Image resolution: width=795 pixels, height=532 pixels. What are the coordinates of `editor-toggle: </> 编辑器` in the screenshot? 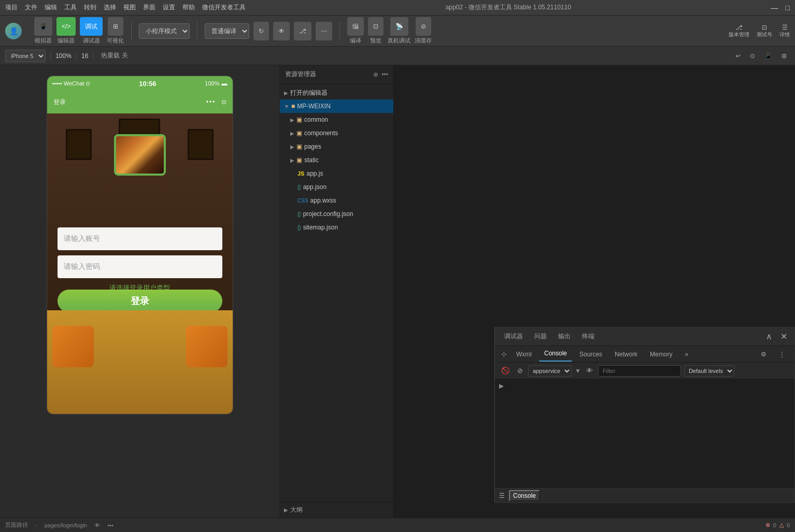 It's located at (66, 31).